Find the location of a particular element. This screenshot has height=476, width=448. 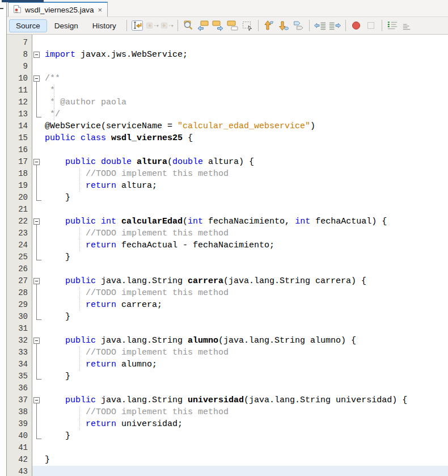

line-number: 40 is located at coordinates (19, 436).